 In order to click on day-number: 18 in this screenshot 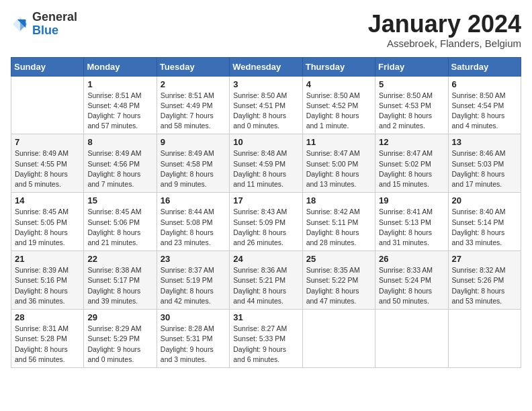, I will do `click(339, 200)`.